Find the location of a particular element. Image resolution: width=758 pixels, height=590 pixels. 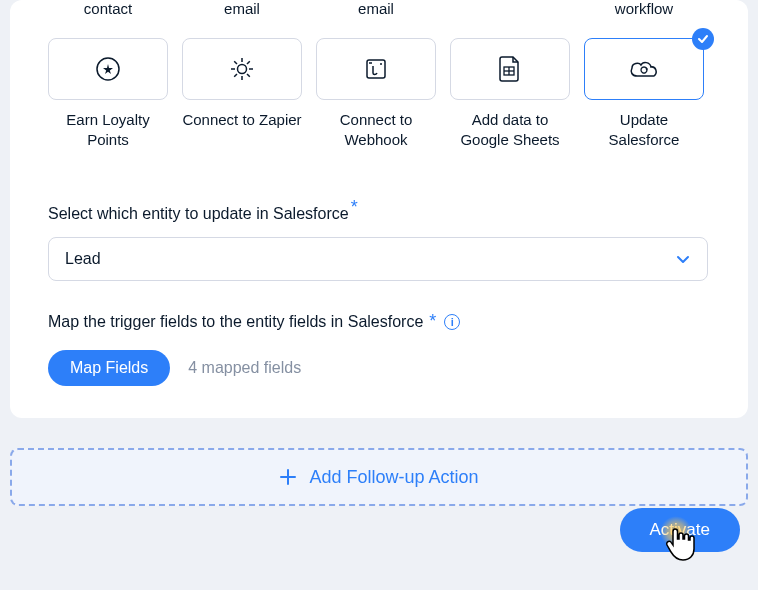

sheet-icon is located at coordinates (510, 69).